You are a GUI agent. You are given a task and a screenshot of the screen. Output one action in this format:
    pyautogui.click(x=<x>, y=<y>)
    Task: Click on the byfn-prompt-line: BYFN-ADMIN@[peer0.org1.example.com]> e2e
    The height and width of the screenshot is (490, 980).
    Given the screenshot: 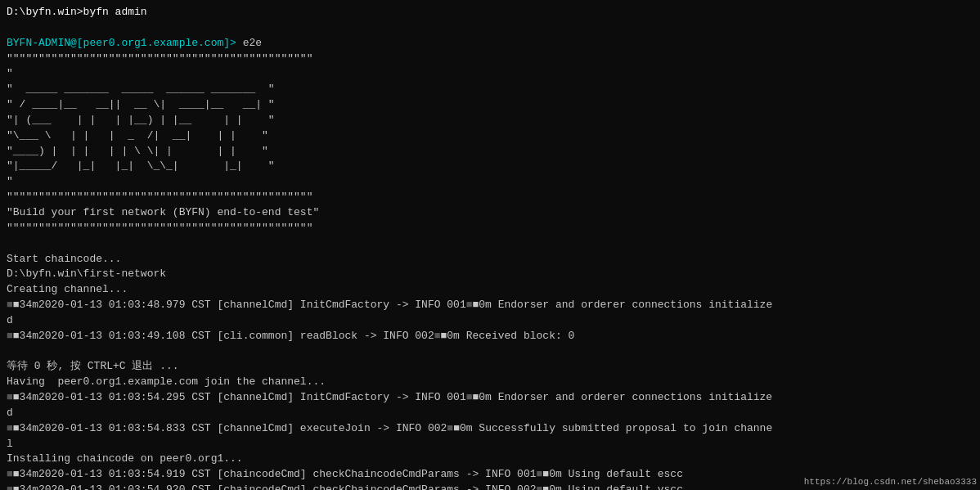 What is the action you would take?
    pyautogui.click(x=490, y=44)
    